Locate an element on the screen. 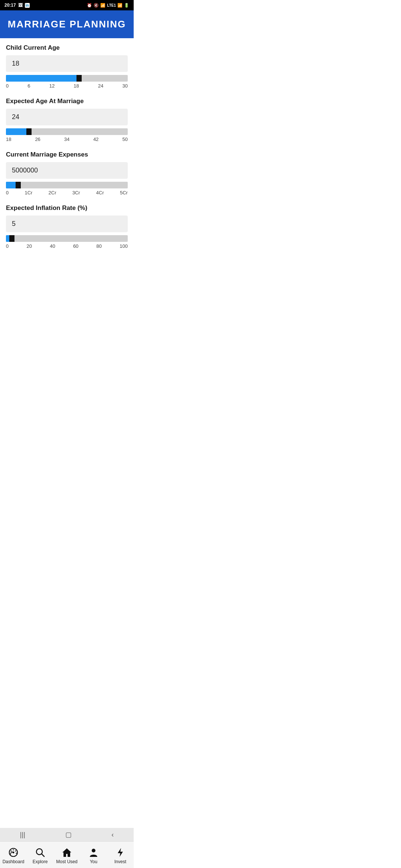 The image size is (401, 868). marriage-age-slider-fill is located at coordinates (17, 132).